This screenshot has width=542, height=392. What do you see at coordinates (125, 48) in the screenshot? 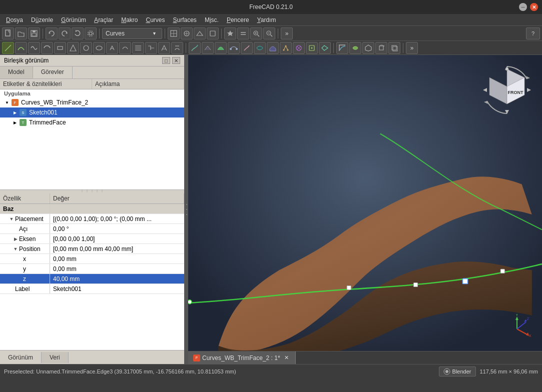
I see `tool10` at bounding box center [125, 48].